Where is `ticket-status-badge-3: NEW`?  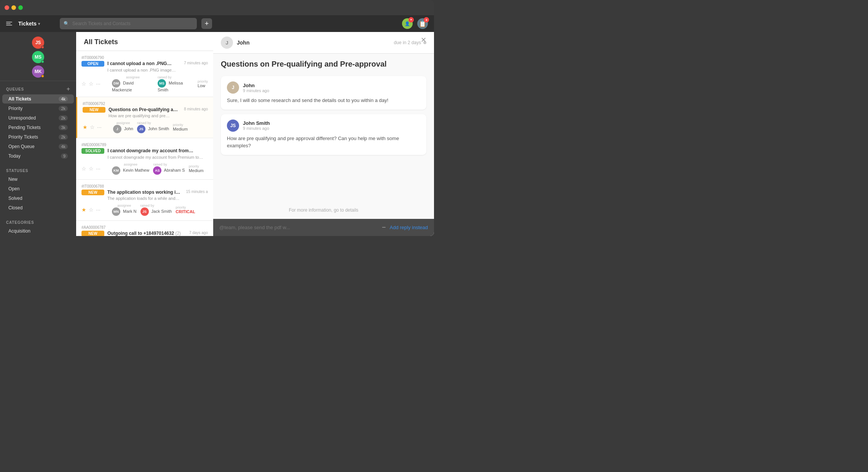 ticket-status-badge-3: NEW is located at coordinates (93, 193).